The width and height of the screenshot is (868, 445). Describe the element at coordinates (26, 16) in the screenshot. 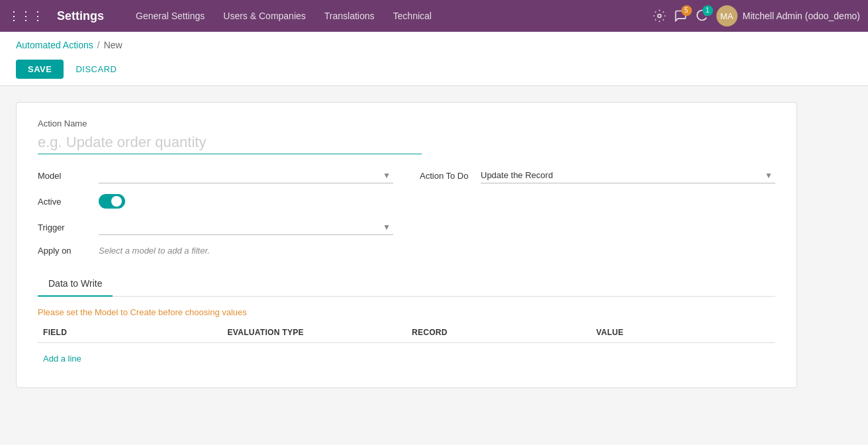

I see `apps-grid-icon: ⋮⋮⋮` at that location.